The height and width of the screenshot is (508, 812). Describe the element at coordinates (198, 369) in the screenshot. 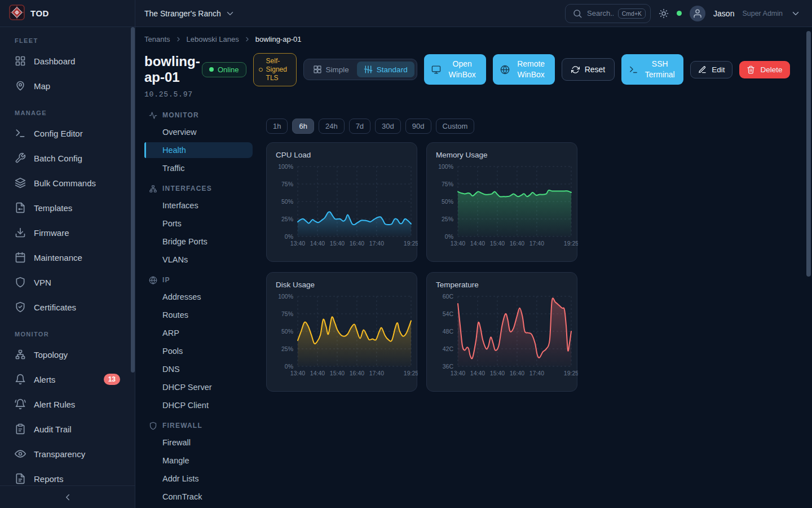

I see `subnav-item-dns: DNS` at that location.